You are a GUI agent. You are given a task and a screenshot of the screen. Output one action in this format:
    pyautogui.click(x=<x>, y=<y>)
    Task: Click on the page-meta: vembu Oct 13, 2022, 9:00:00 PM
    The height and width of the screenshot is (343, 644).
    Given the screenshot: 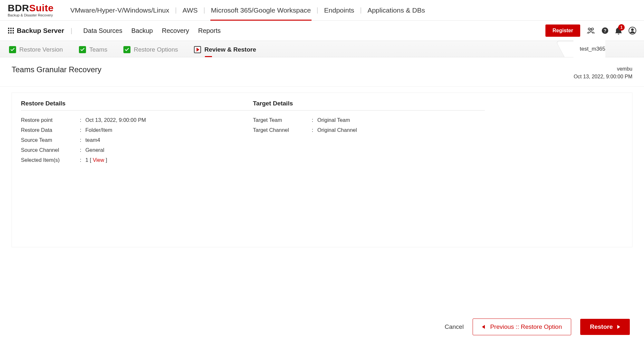 What is the action you would take?
    pyautogui.click(x=603, y=73)
    